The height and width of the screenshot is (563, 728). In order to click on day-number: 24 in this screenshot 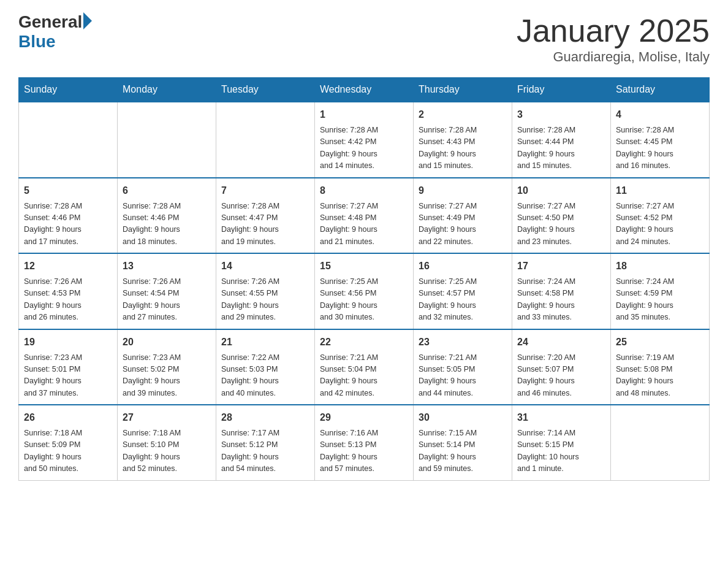, I will do `click(561, 342)`.